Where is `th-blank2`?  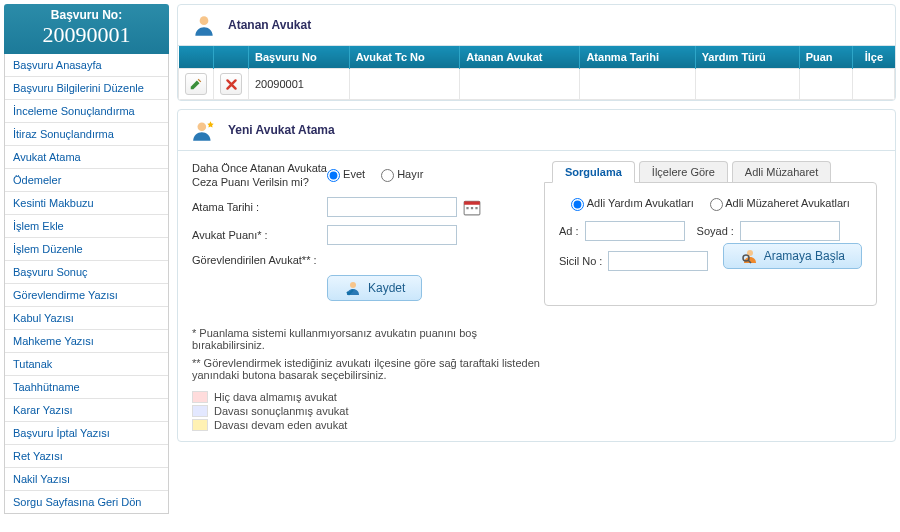 th-blank2 is located at coordinates (232, 58).